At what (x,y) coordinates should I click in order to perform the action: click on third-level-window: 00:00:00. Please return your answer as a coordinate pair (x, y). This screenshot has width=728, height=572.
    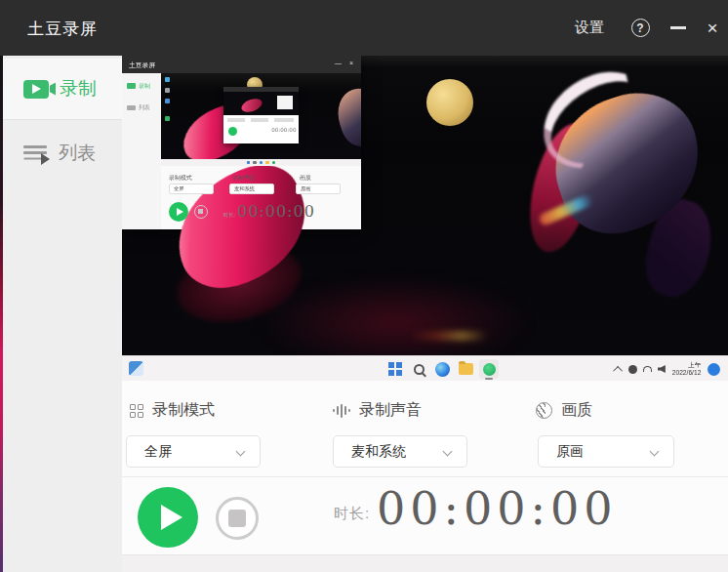
    Looking at the image, I should click on (262, 115).